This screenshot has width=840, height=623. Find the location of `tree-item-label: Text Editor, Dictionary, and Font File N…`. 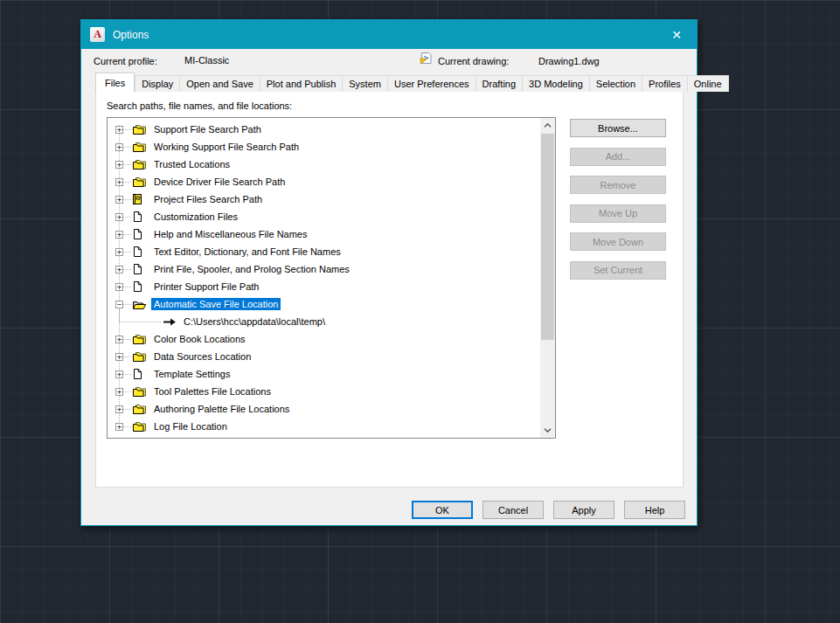

tree-item-label: Text Editor, Dictionary, and Font File N… is located at coordinates (247, 252).